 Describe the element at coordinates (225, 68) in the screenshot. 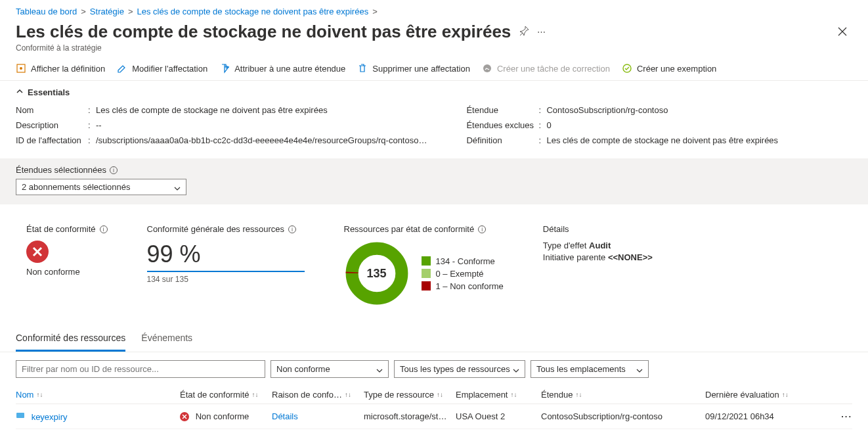

I see `assign-icon` at that location.